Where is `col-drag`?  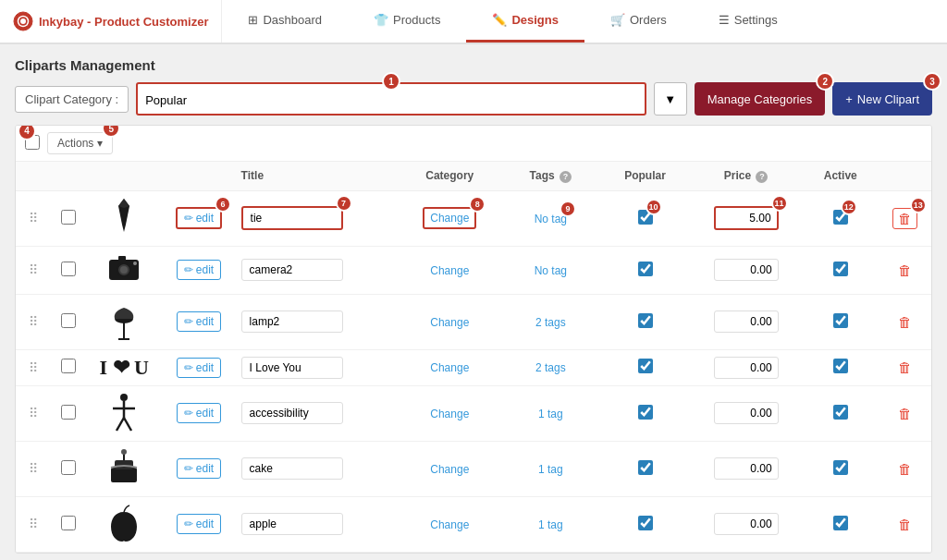
col-drag is located at coordinates (33, 176).